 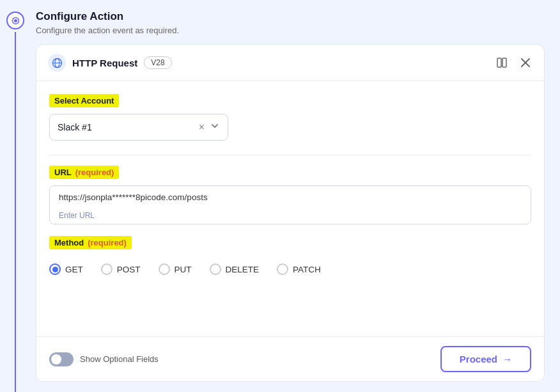 What do you see at coordinates (215, 127) in the screenshot?
I see `account-dropdown-icon` at bounding box center [215, 127].